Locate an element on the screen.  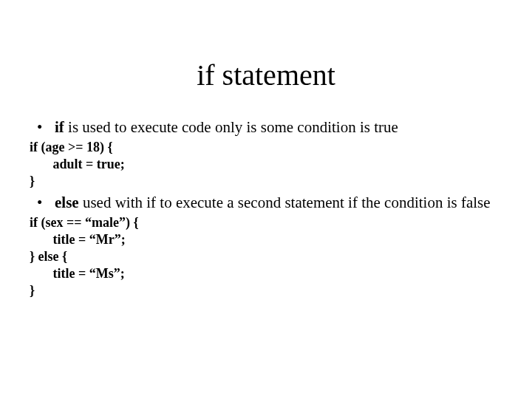
code-line: adult = true; is located at coordinates (77, 164).